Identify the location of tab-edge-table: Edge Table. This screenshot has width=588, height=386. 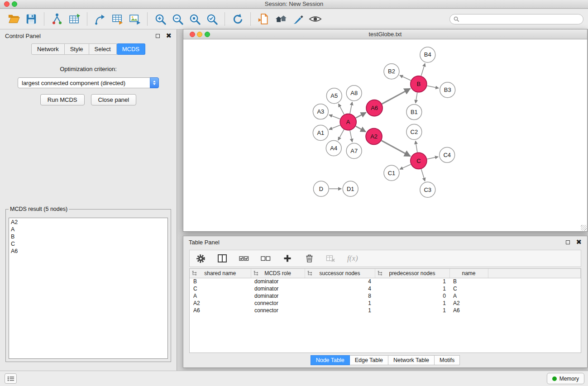
(369, 360).